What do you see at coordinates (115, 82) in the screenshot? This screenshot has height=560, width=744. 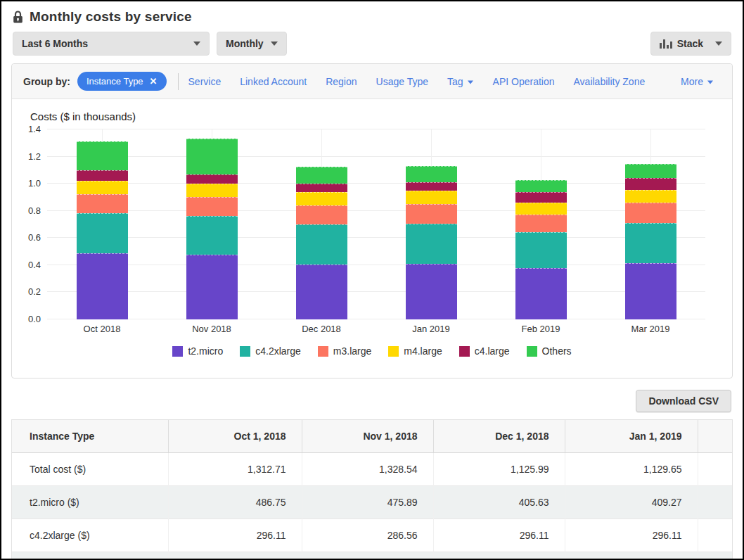 I see `active-filter-label: Instance Type` at bounding box center [115, 82].